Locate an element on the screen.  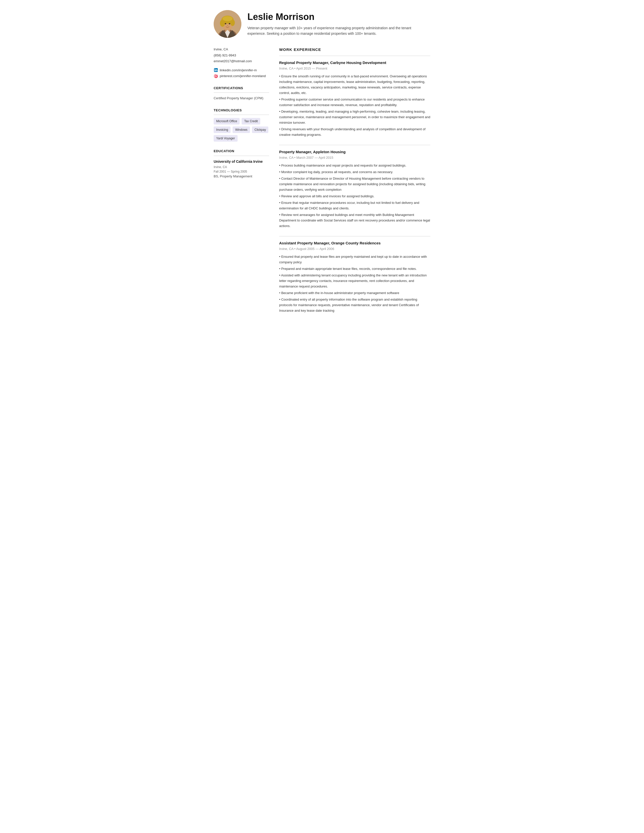
candidate-summary: Veteran property manager with 10+ years … is located at coordinates (333, 31).